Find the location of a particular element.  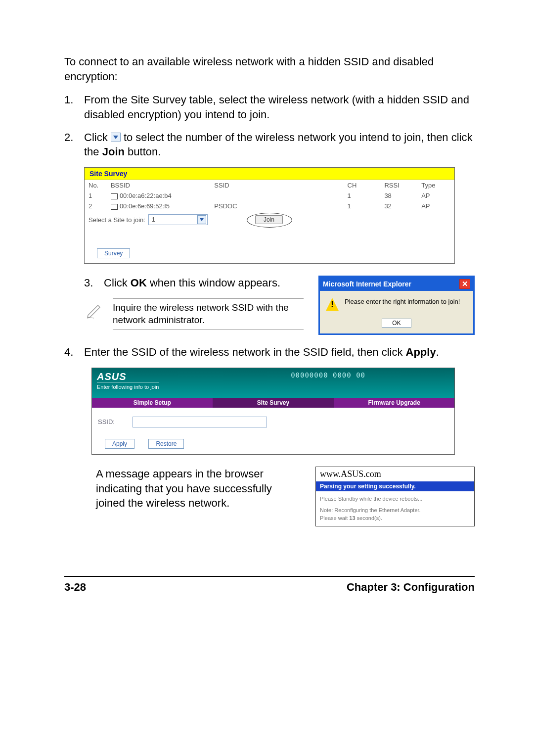

dialog-title: Microsoft Internet Explorer is located at coordinates (367, 284).